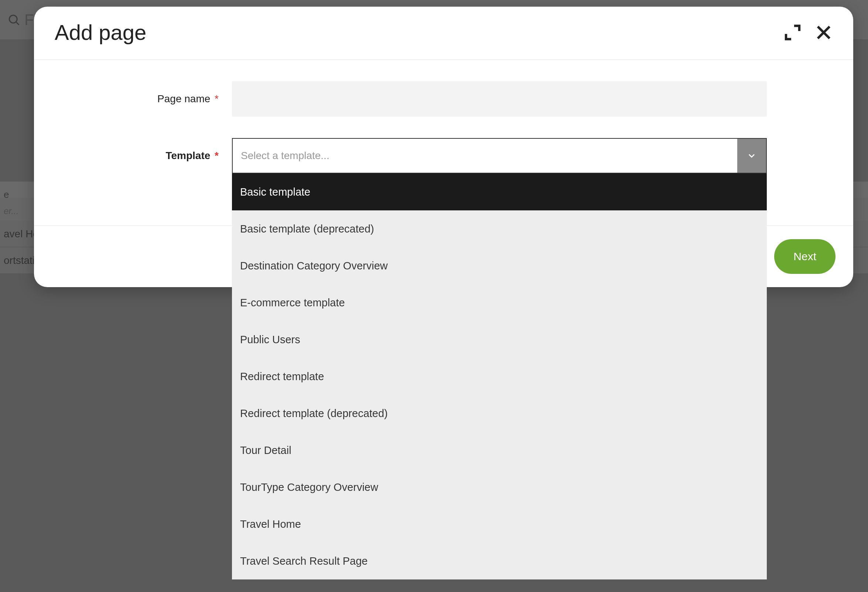 The height and width of the screenshot is (592, 868). Describe the element at coordinates (793, 32) in the screenshot. I see `expand-icon` at that location.